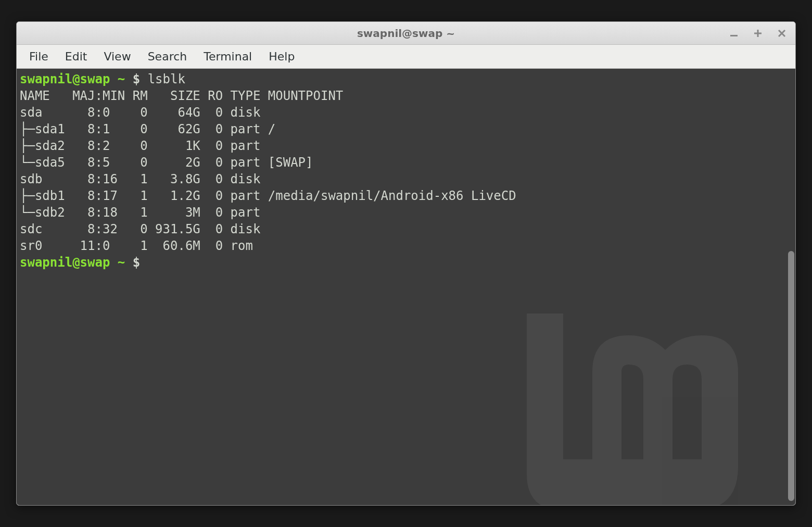  I want to click on command-text: lsblk, so click(167, 79).